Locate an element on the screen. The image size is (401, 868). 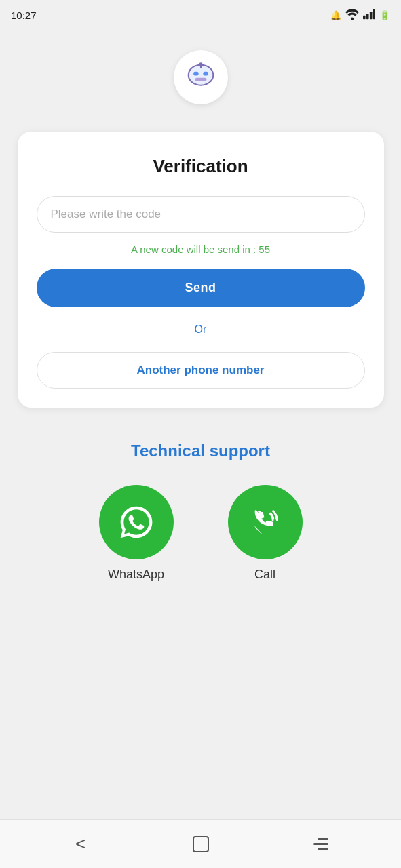
card-title: Verification is located at coordinates (201, 167).